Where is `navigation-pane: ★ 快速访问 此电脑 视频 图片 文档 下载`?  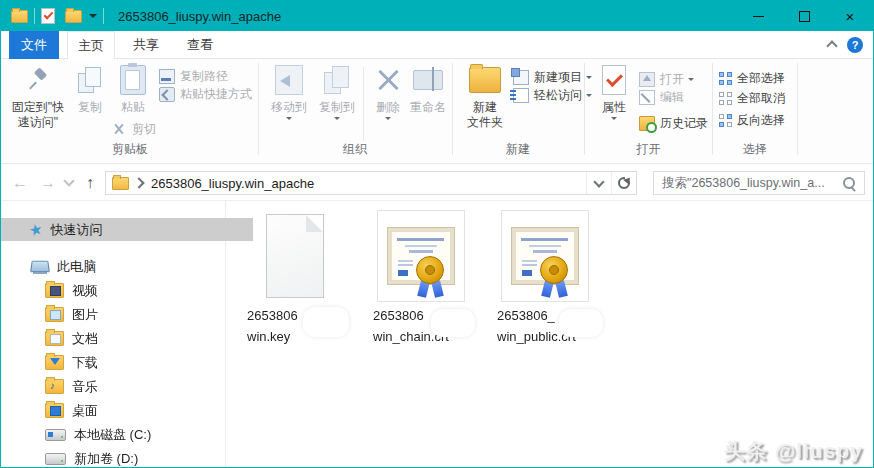 navigation-pane: ★ 快速访问 此电脑 视频 图片 文档 下载 is located at coordinates (114, 334).